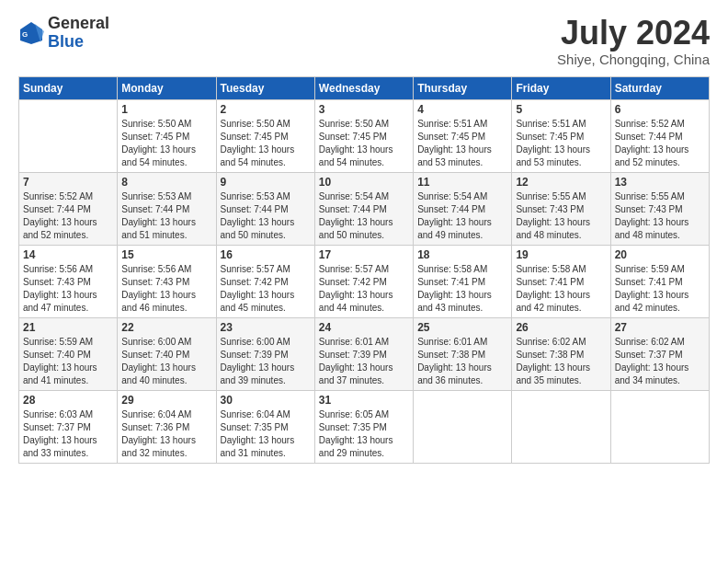 This screenshot has height=563, width=728. Describe the element at coordinates (462, 109) in the screenshot. I see `day-number: 4` at that location.